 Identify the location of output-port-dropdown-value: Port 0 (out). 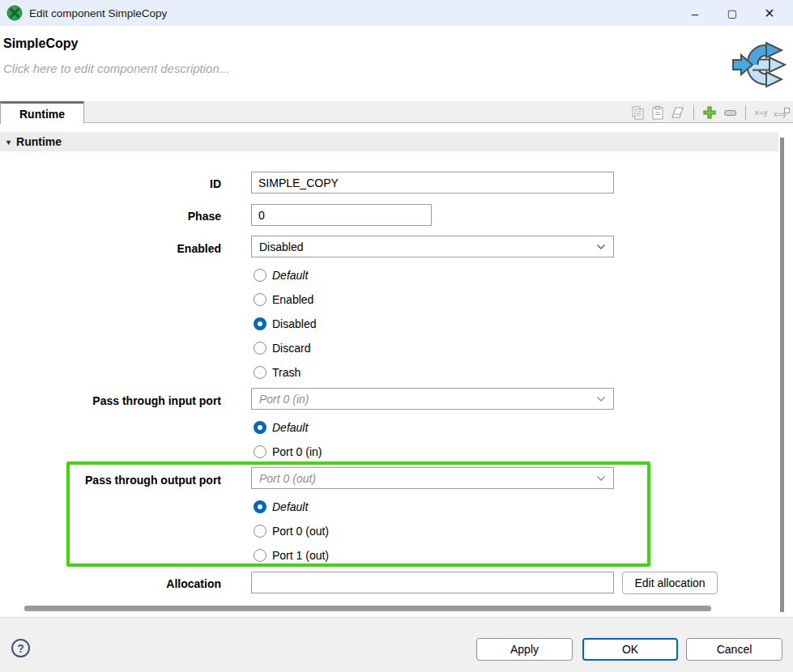
(288, 478).